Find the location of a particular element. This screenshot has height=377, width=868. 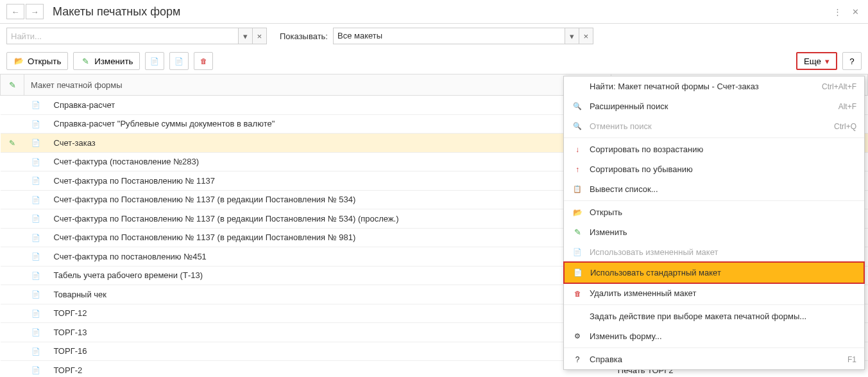

menu-change-form: Изменить форму... is located at coordinates (714, 337).